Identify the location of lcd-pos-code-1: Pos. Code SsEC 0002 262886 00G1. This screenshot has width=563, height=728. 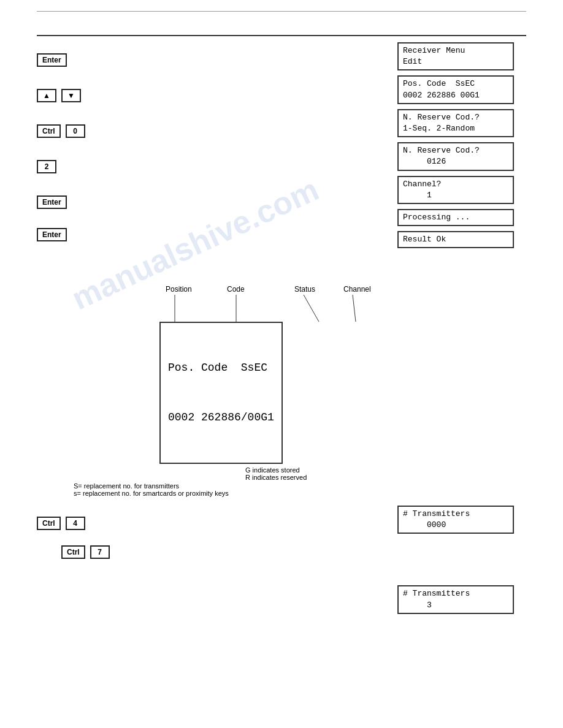
(462, 89).